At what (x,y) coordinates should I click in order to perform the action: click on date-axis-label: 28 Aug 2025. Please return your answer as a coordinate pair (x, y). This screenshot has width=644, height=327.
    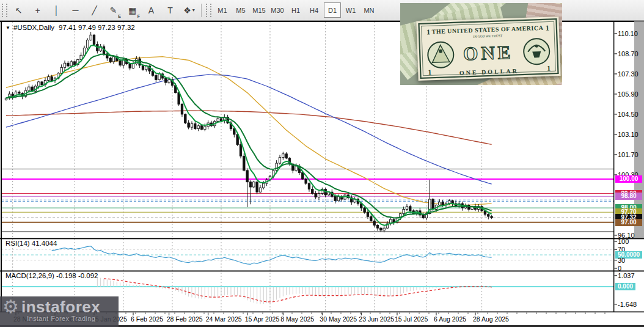
    Looking at the image, I should click on (491, 319).